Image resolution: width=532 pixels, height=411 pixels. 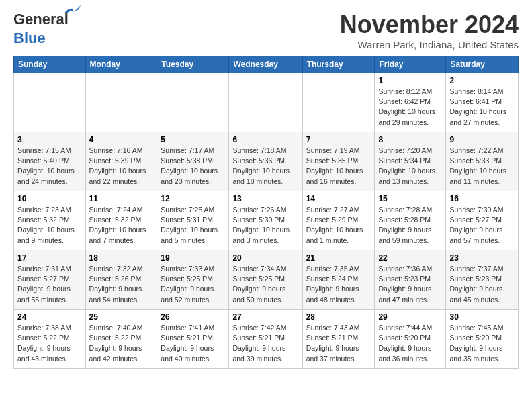 I want to click on day-number: 23, so click(x=482, y=258).